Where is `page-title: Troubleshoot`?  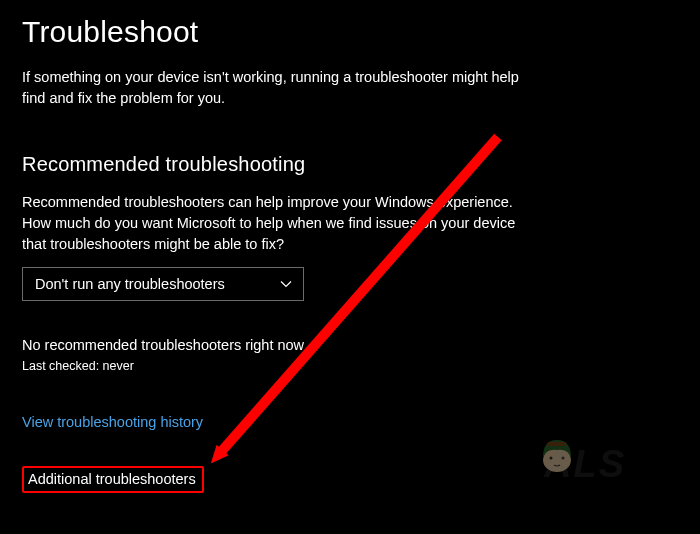 page-title: Troubleshoot is located at coordinates (350, 32).